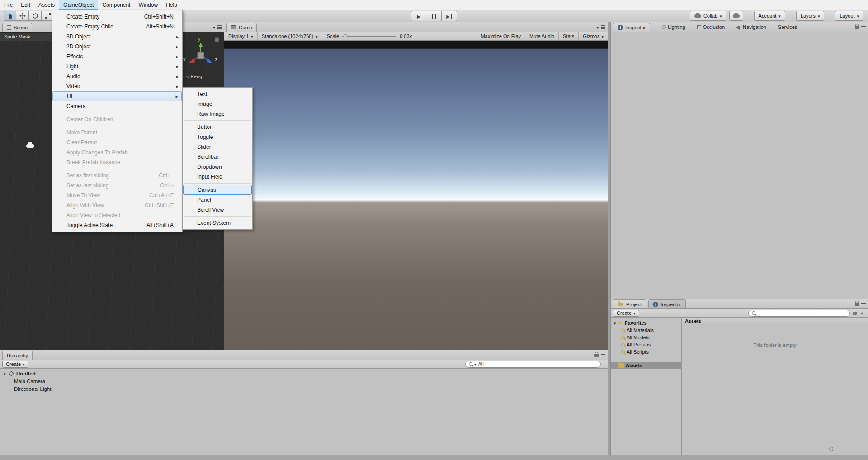 The height and width of the screenshot is (460, 868). What do you see at coordinates (116, 5) in the screenshot?
I see `menu-component: Component` at bounding box center [116, 5].